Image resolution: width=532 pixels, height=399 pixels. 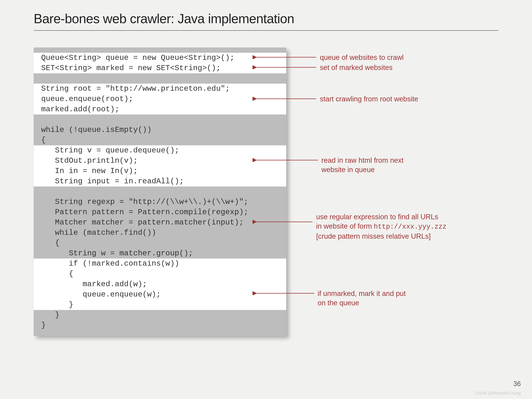 What do you see at coordinates (160, 130) in the screenshot?
I see `code-line: while (!queue.isEmpty())` at bounding box center [160, 130].